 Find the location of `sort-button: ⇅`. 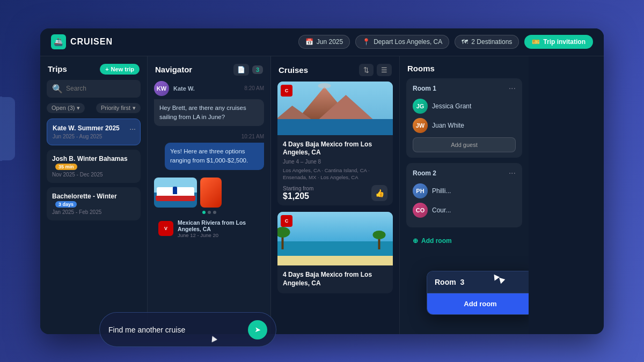

sort-button: ⇅ is located at coordinates (366, 70).